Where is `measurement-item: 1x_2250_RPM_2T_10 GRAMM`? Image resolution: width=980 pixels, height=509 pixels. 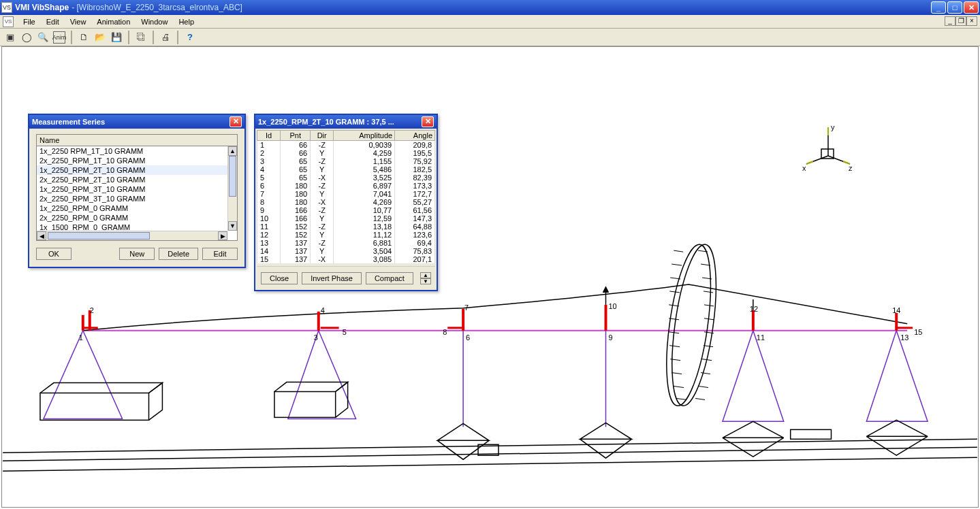
measurement-item: 1x_2250_RPM_2T_10 GRAMM is located at coordinates (132, 170).